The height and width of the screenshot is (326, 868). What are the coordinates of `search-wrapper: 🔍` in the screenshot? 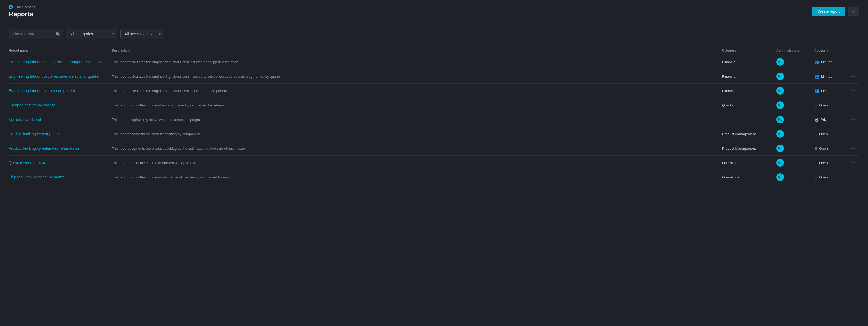 It's located at (36, 34).